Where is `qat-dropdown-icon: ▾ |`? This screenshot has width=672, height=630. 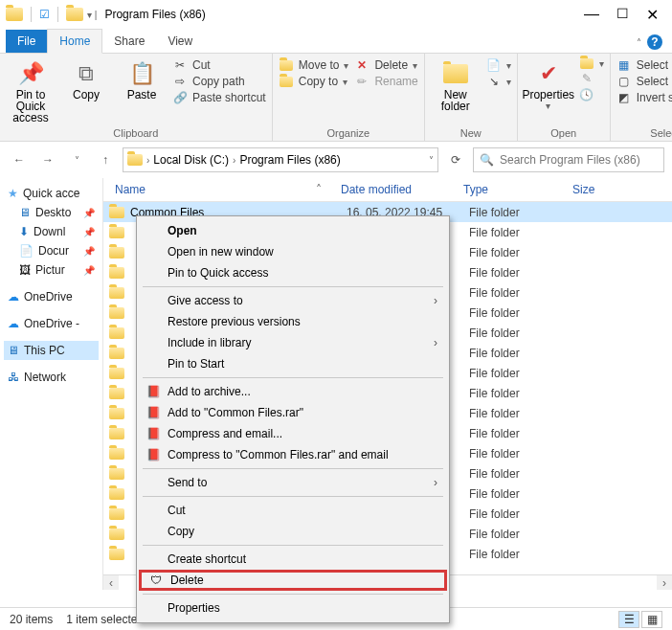 qat-dropdown-icon: ▾ | is located at coordinates (92, 15).